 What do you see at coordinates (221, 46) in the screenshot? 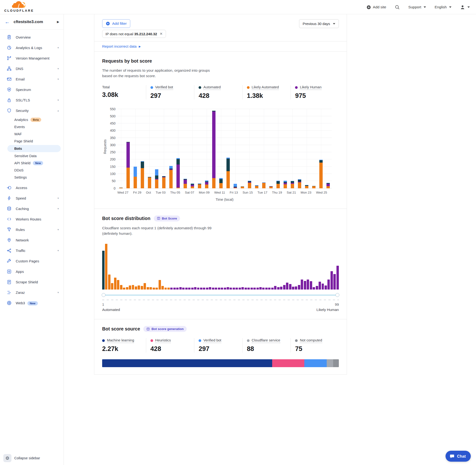
I see `report-incorrect-data-link: Report incorrect data ▶` at bounding box center [221, 46].